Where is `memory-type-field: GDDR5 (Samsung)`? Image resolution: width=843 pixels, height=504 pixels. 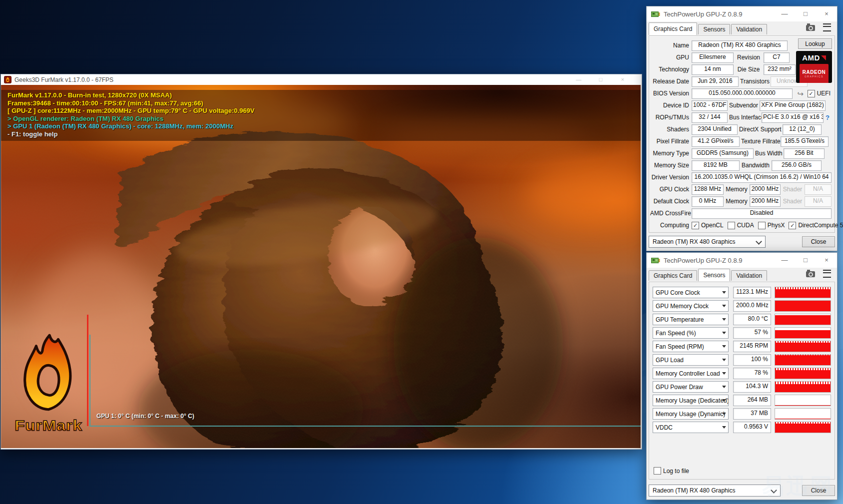
memory-type-field: GDDR5 (Samsung) is located at coordinates (723, 154).